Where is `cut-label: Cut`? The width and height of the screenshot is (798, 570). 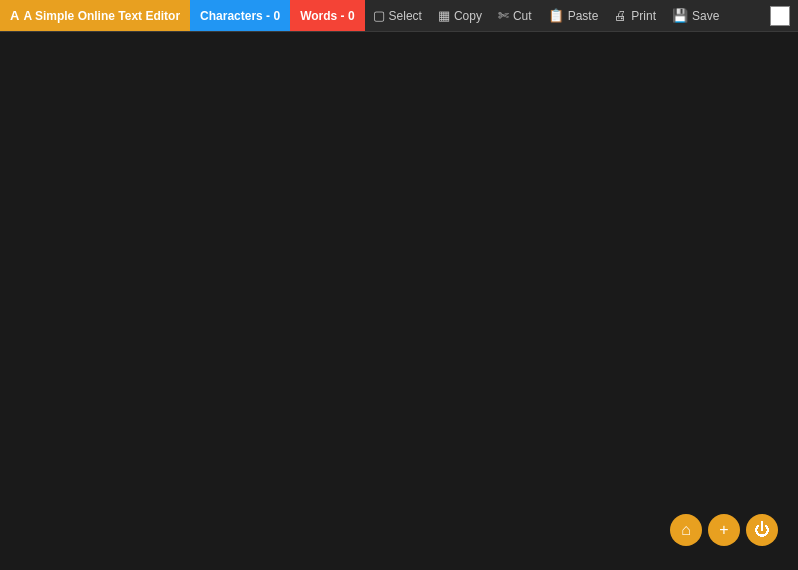
cut-label: Cut is located at coordinates (522, 16).